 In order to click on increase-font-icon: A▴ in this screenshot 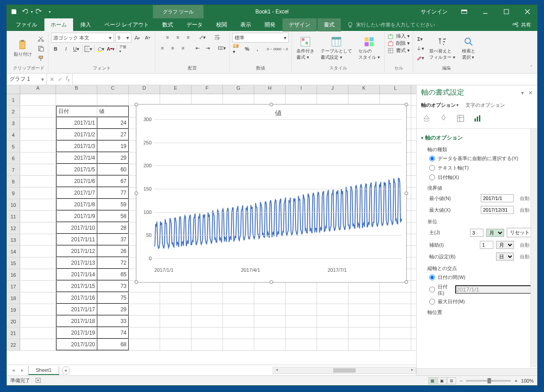, I will do `click(137, 38)`.